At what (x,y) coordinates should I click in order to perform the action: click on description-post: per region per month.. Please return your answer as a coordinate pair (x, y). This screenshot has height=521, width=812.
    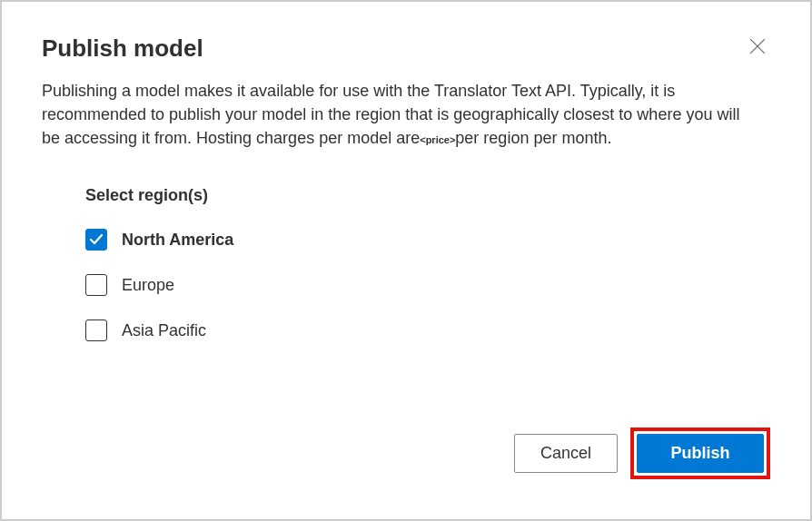
    Looking at the image, I should click on (533, 138).